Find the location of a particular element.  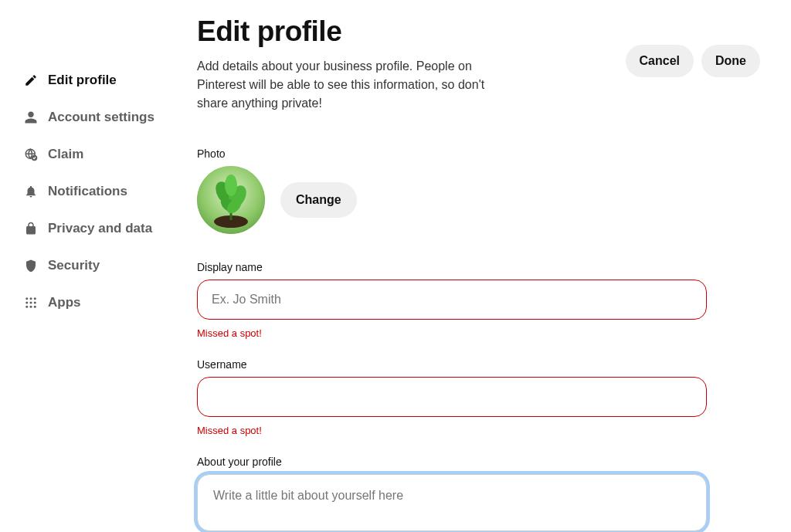

grid-icon is located at coordinates (31, 303).